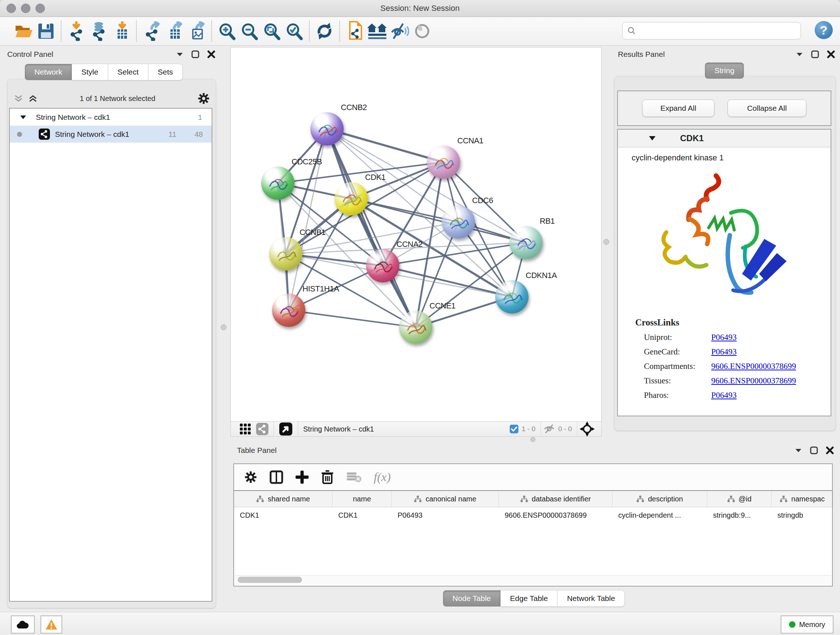 This screenshot has width=840, height=635. I want to click on zoom-selected-button, so click(294, 31).